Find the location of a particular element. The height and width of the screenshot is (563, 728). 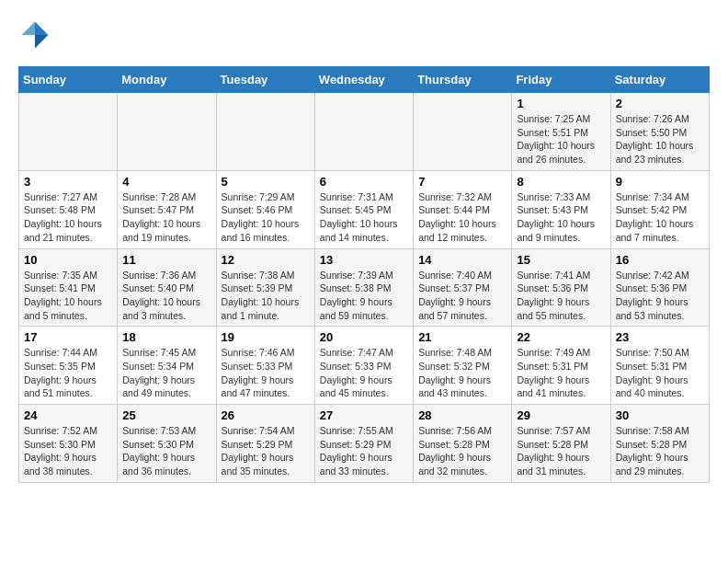

day-info: Sunrise: 7:42 AM Sunset: 5:36 PM Dayligh… is located at coordinates (660, 296).